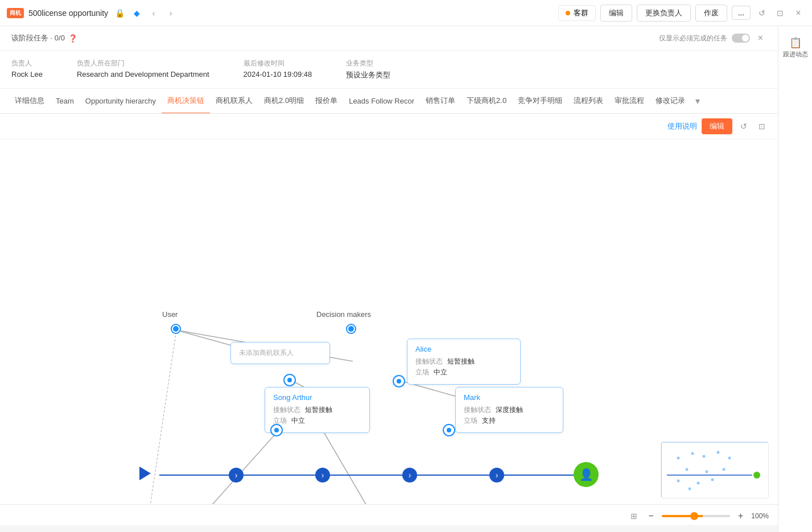  I want to click on decision-dot, so click(351, 329).